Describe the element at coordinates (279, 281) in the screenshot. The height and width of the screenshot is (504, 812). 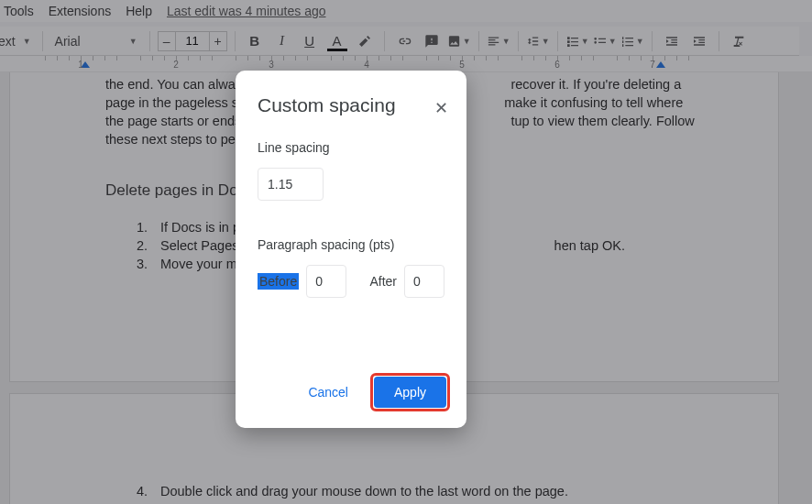
I see `before-label: Before` at that location.